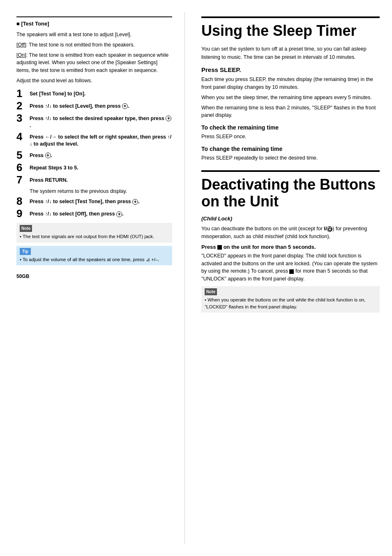  What do you see at coordinates (95, 155) in the screenshot?
I see `step-5: 5 Press +.` at bounding box center [95, 155].